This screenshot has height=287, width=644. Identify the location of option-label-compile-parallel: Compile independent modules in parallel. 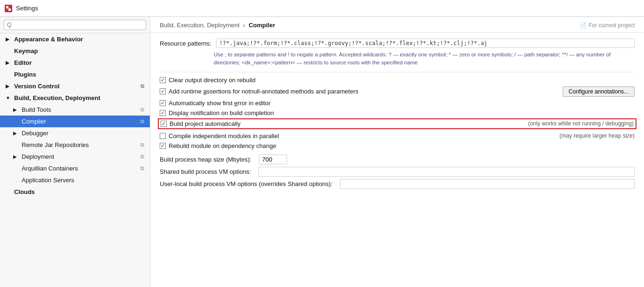
(224, 136).